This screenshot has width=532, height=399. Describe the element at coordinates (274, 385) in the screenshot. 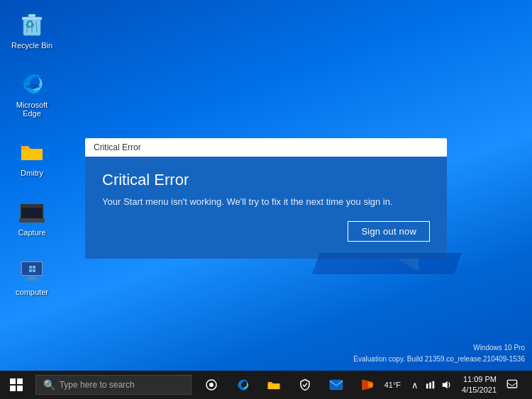

I see `file-explorer-svg` at that location.